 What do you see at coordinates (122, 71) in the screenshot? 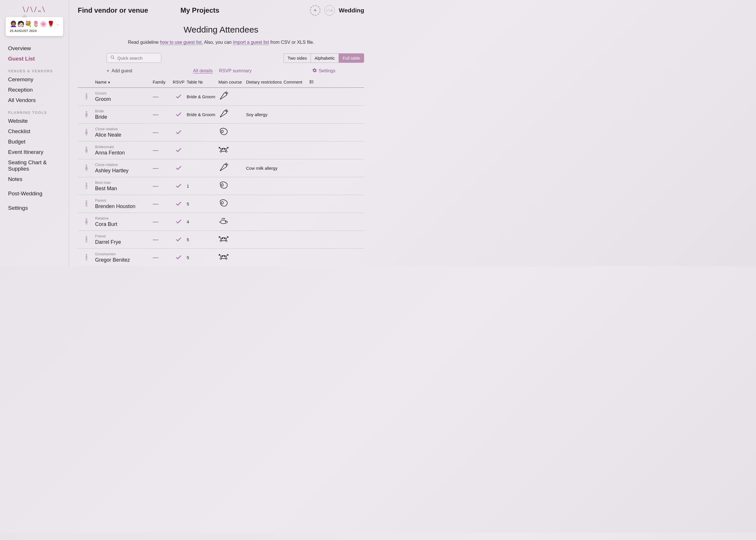
I see `add-guest-label: Add guest` at bounding box center [122, 71].